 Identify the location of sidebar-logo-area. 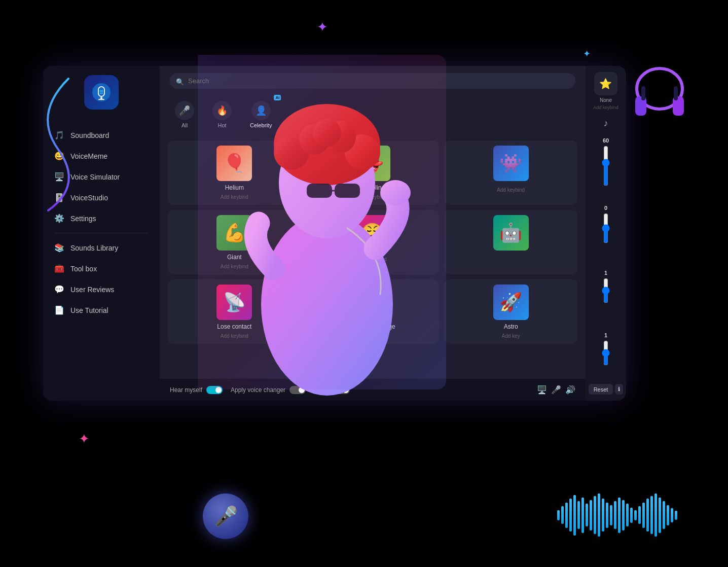
(101, 92).